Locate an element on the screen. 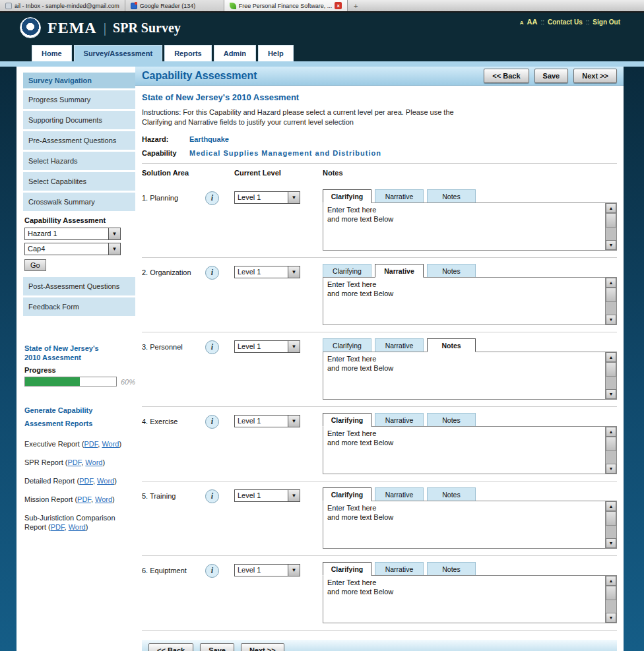 The width and height of the screenshot is (644, 651). new-tab-button: + is located at coordinates (356, 5).